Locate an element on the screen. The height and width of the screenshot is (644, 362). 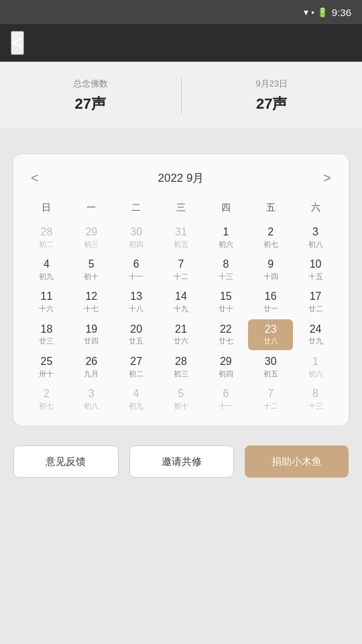
day-lunar: 初八 is located at coordinates (91, 407).